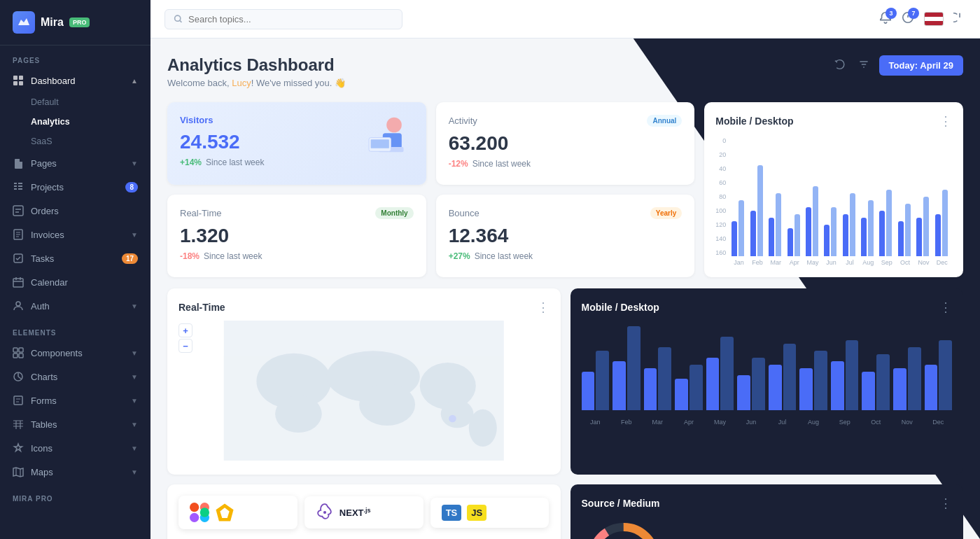  What do you see at coordinates (566, 236) in the screenshot?
I see `bounce-value: 12.364` at bounding box center [566, 236].